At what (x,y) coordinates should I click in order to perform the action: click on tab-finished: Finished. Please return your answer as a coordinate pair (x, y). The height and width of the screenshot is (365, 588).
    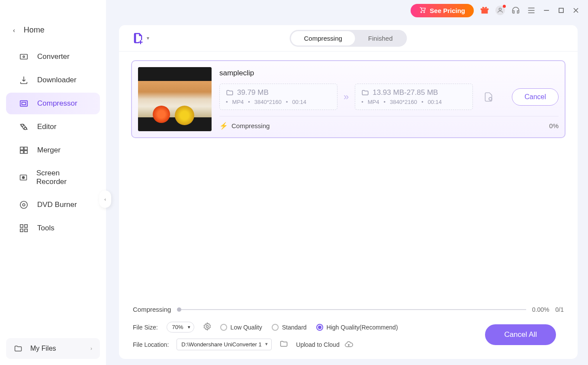
    Looking at the image, I should click on (381, 38).